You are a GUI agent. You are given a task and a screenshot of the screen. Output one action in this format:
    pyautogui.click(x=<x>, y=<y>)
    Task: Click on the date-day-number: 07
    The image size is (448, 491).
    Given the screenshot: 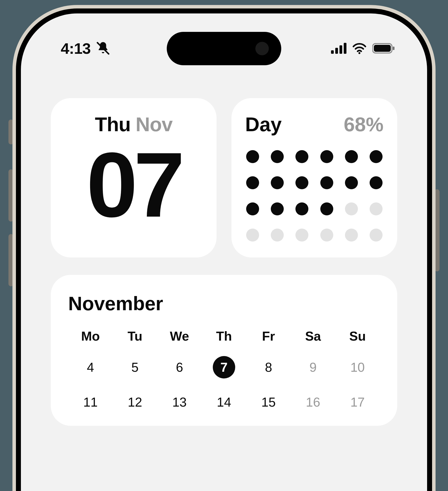 What is the action you would take?
    pyautogui.click(x=134, y=185)
    